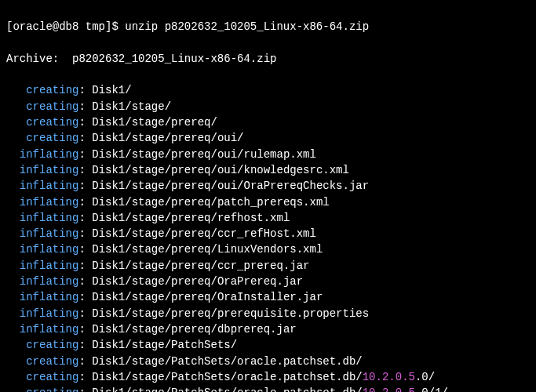  What do you see at coordinates (165, 345) in the screenshot?
I see `file-path: Disk1/stage/PatchSets/` at bounding box center [165, 345].